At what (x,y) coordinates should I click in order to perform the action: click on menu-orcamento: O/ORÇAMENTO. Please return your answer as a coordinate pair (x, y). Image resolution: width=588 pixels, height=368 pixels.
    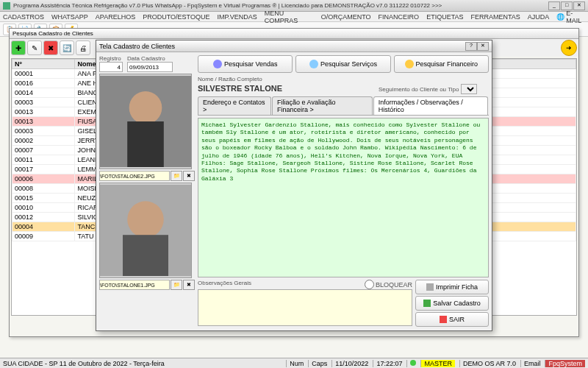
    Looking at the image, I should click on (346, 17).